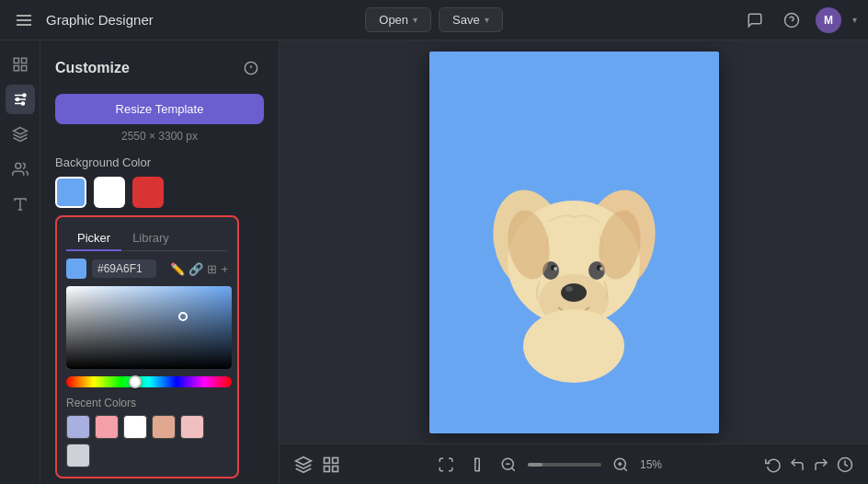 The image size is (868, 484). Describe the element at coordinates (821, 465) in the screenshot. I see `redo-button` at that location.